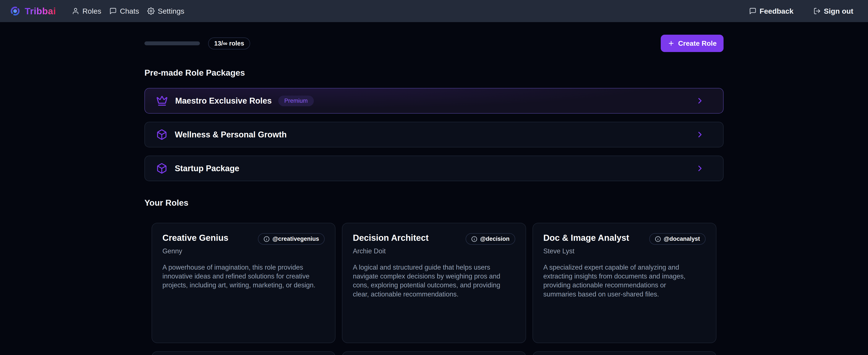 Image resolution: width=868 pixels, height=355 pixels. What do you see at coordinates (624, 283) in the screenshot?
I see `role-card-doc-image-analyst: Doc & Image Analyst @docanalyst Steve Ly…` at bounding box center [624, 283].